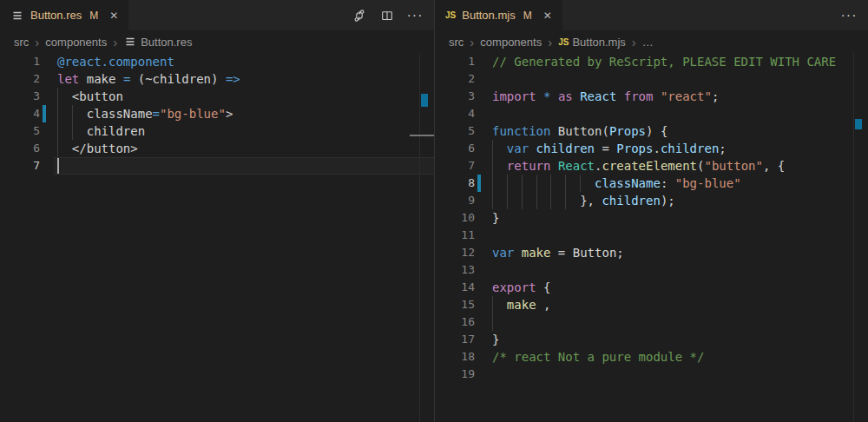  What do you see at coordinates (651, 62) in the screenshot?
I see `code-line: 1// Generated by ReScript, PLEASE EDIT W…` at bounding box center [651, 62].